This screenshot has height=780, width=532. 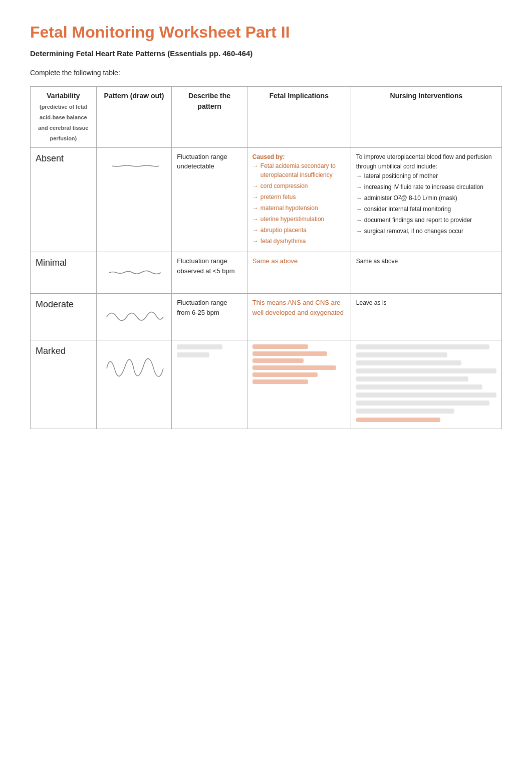 What do you see at coordinates (299, 117) in the screenshot?
I see `header-fetal: Fetal Implications` at bounding box center [299, 117].